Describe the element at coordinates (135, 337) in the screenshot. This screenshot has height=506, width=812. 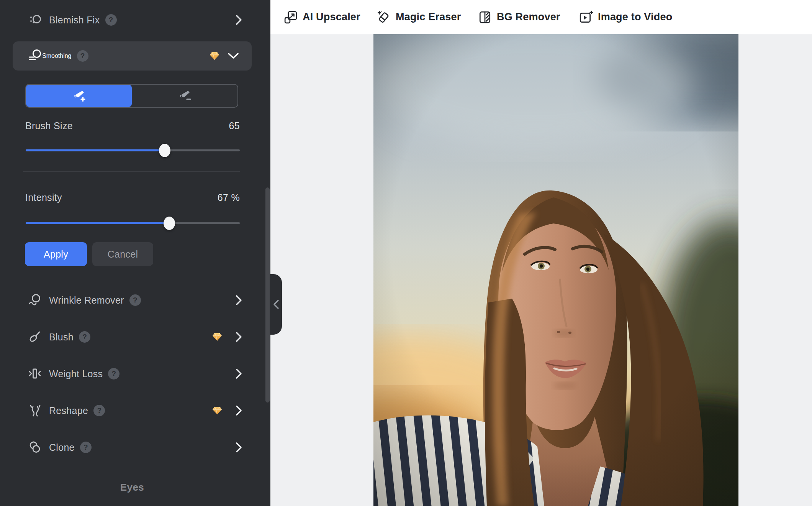
I see `sidebar-item-blush: Blush ?` at that location.